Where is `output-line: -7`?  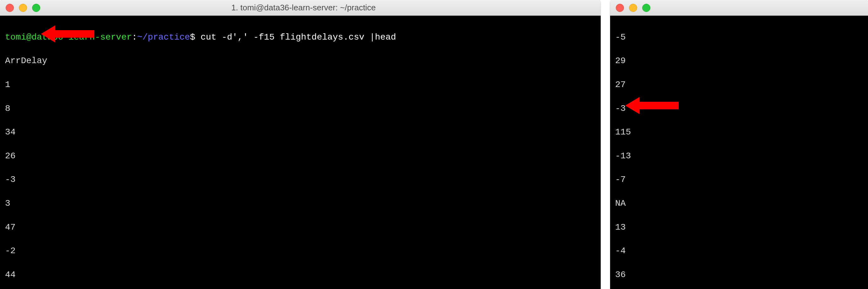 output-line: -7 is located at coordinates (739, 180).